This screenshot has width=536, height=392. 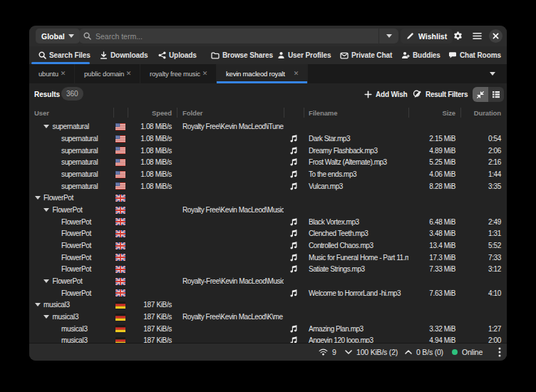 What do you see at coordinates (268, 127) in the screenshot?
I see `result-row: supernatural 1.08 MiB/s Royalty Free\Kev…` at bounding box center [268, 127].